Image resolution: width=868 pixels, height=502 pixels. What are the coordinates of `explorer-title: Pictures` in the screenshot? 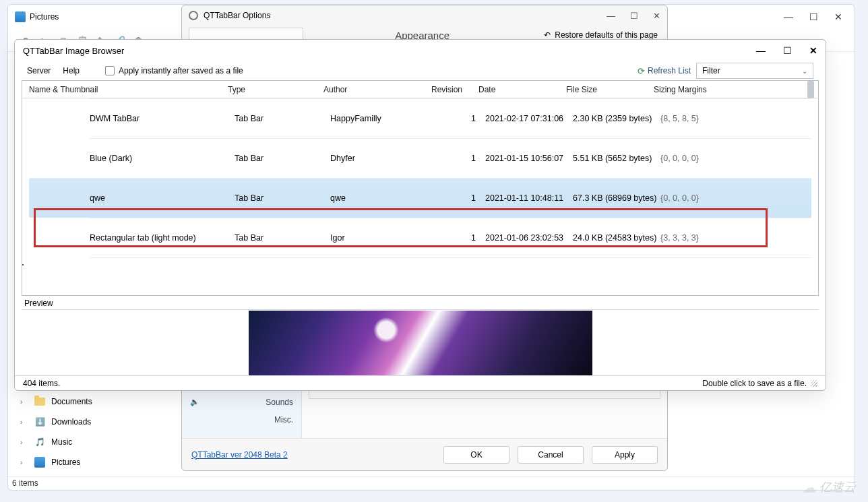 It's located at (44, 17).